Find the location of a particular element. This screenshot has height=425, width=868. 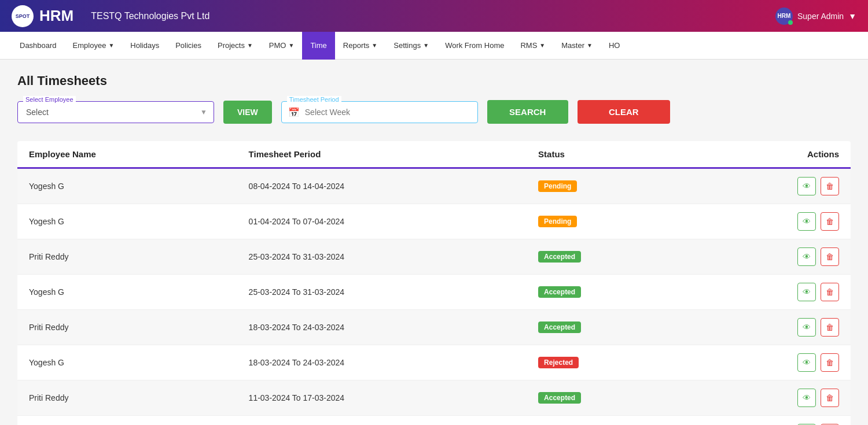

nav-time: Time is located at coordinates (318, 46).